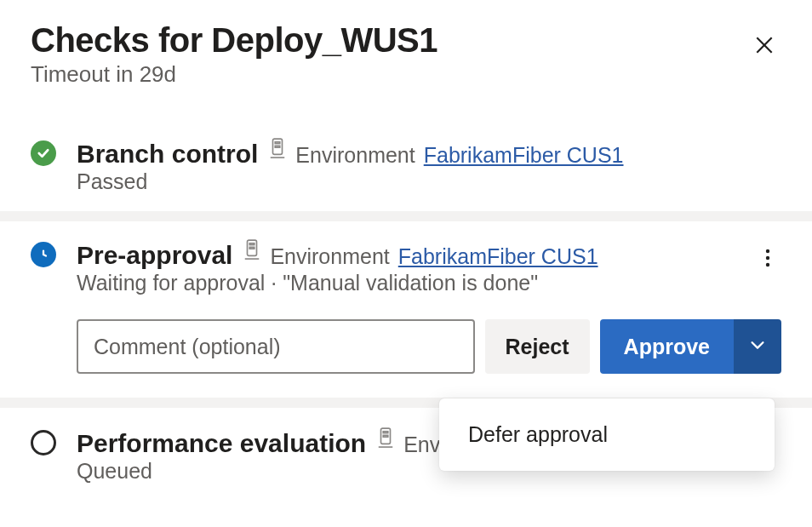  I want to click on check-name: Performance evaluation, so click(221, 443).